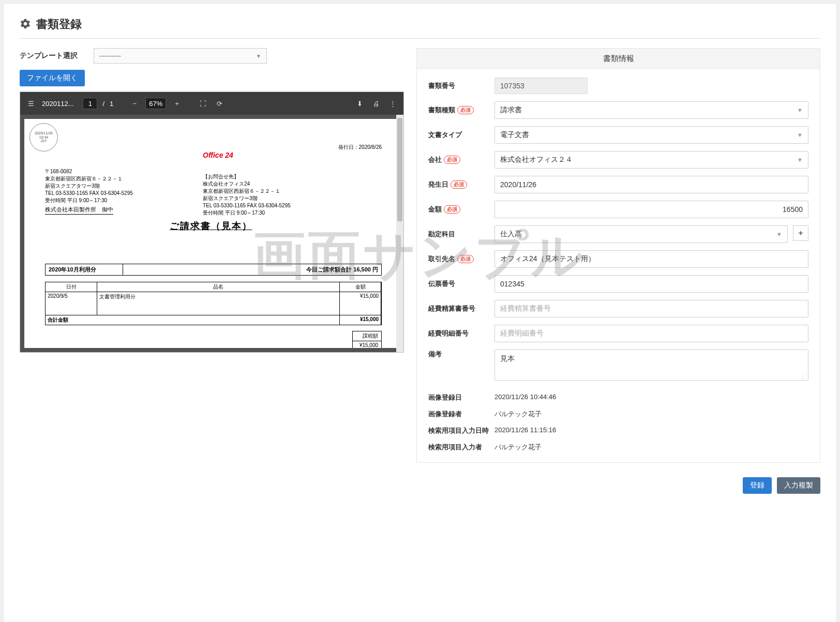 The image size is (840, 622). Describe the element at coordinates (90, 103) in the screenshot. I see `pdf-page-current: 1` at that location.